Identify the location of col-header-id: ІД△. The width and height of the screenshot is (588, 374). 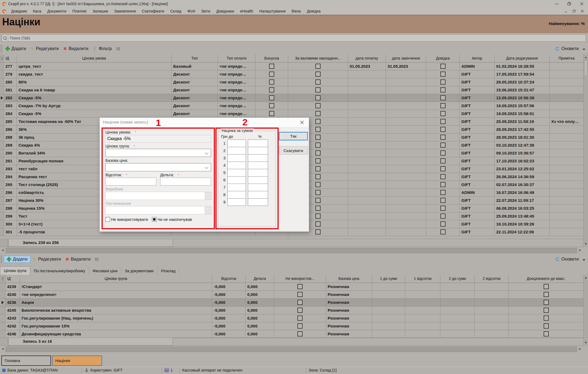
(10, 58).